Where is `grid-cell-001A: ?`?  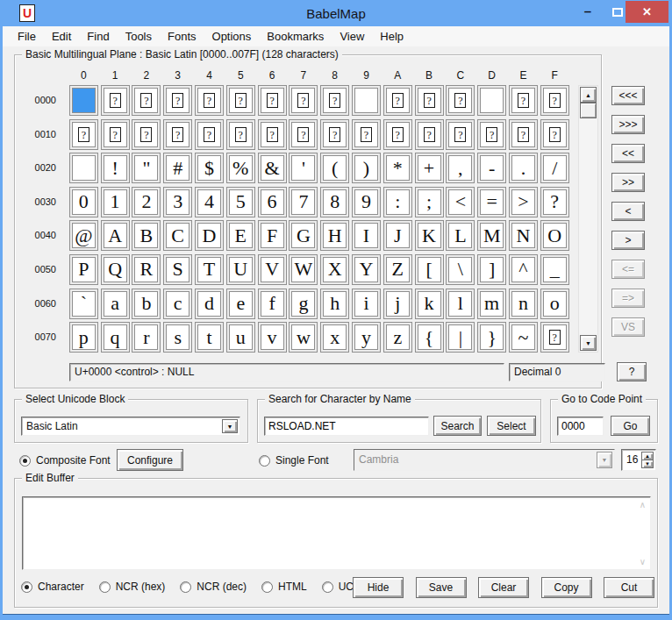
grid-cell-001A: ? is located at coordinates (398, 135).